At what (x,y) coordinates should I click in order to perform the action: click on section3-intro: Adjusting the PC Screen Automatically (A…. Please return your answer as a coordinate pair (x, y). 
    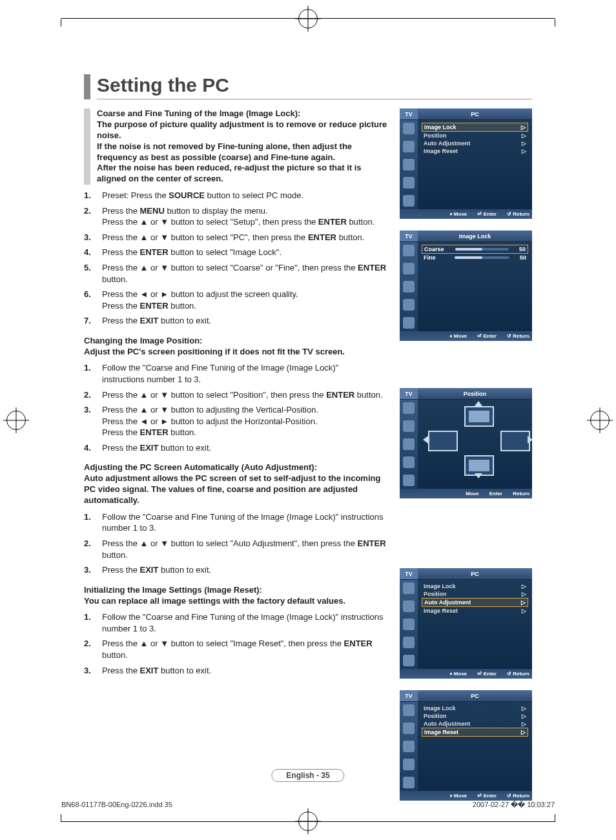
    Looking at the image, I should click on (236, 484).